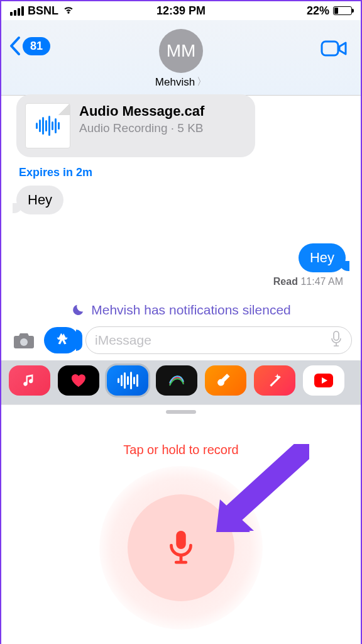 Image resolution: width=362 pixels, height=644 pixels. What do you see at coordinates (181, 82) in the screenshot?
I see `contact-name-button: Mehvish 〉` at bounding box center [181, 82].